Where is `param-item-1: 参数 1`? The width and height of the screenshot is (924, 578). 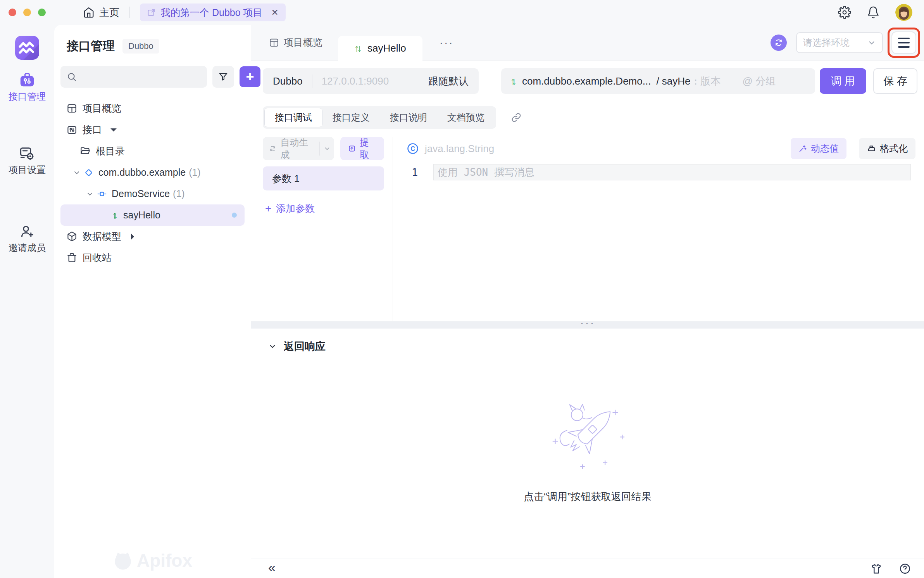
param-item-1: 参数 1 is located at coordinates (323, 178).